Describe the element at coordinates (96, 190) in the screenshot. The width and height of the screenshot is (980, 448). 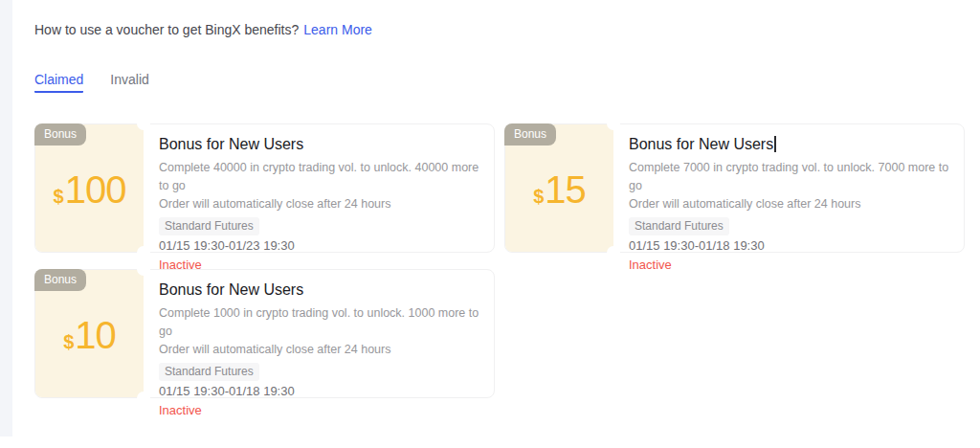
I see `amount-value: 100` at that location.